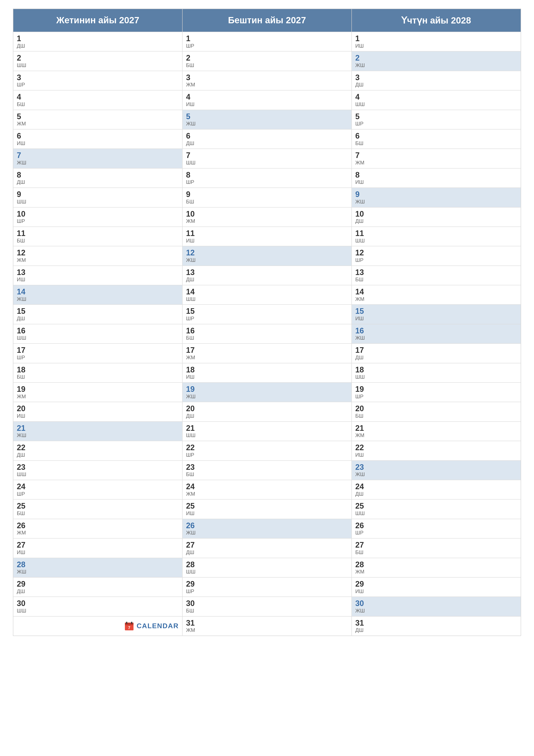 This screenshot has width=534, height=756. I want to click on day-number: 16, so click(436, 331).